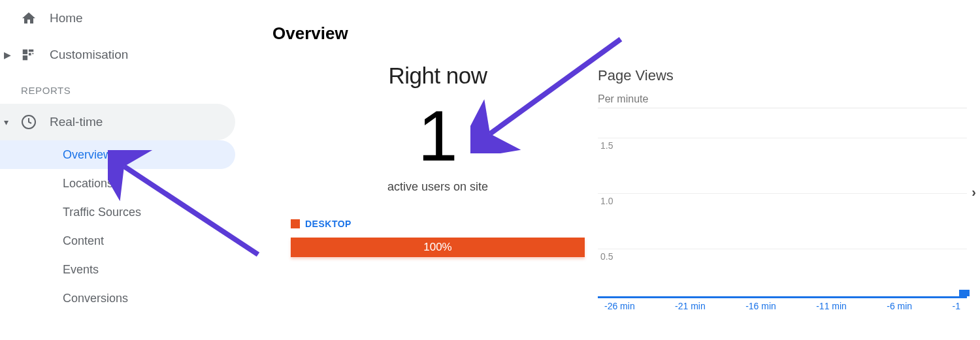 The image size is (980, 340). Describe the element at coordinates (615, 25) in the screenshot. I see `page-title: Overview` at that location.